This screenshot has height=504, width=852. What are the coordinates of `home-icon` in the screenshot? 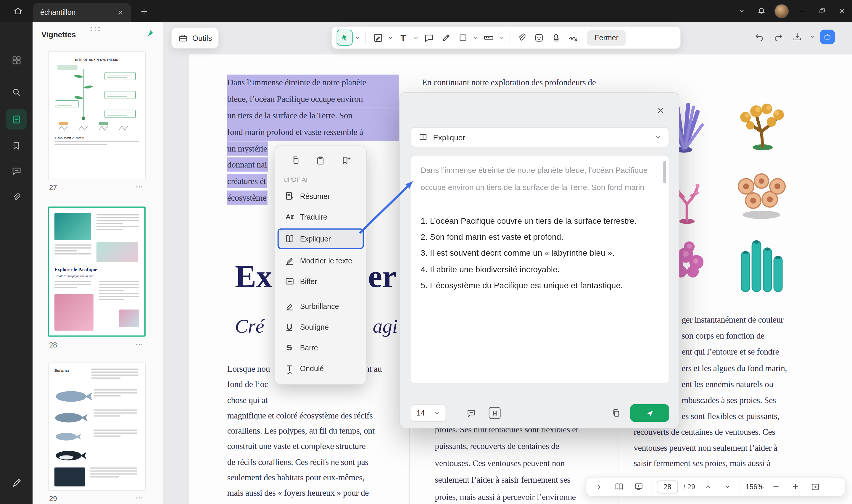 It's located at (18, 11).